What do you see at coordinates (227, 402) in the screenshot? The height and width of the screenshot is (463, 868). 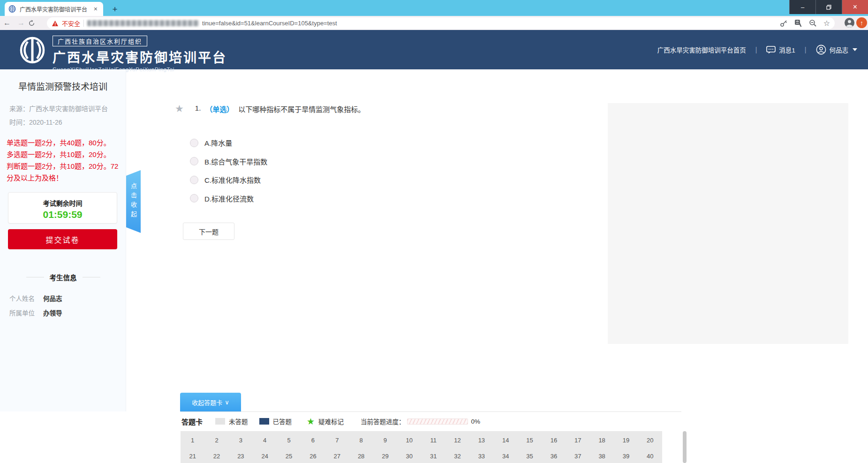 I see `chevron-down-icon: ∨` at bounding box center [227, 402].